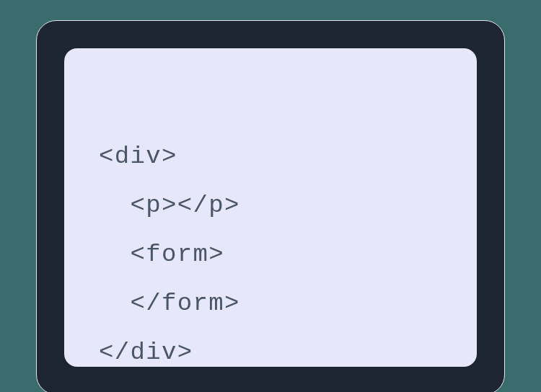 The height and width of the screenshot is (392, 541). I want to click on code-line: <form>, so click(162, 254).